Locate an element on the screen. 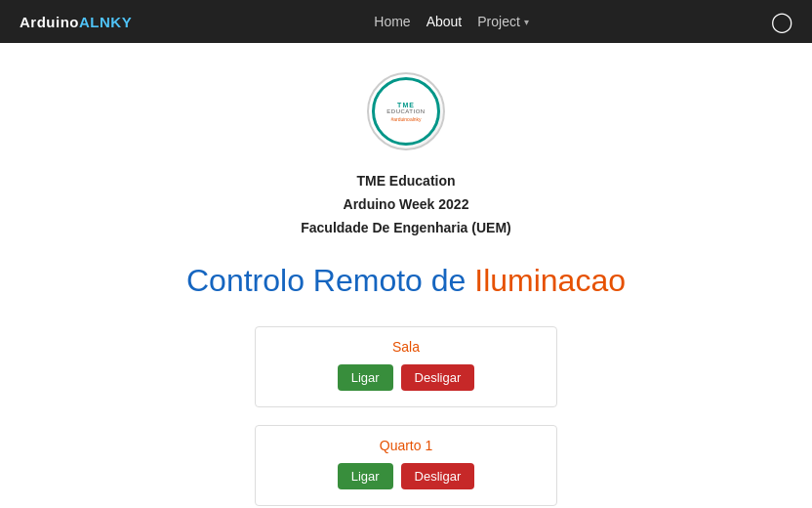  nav-about: About is located at coordinates (445, 21).